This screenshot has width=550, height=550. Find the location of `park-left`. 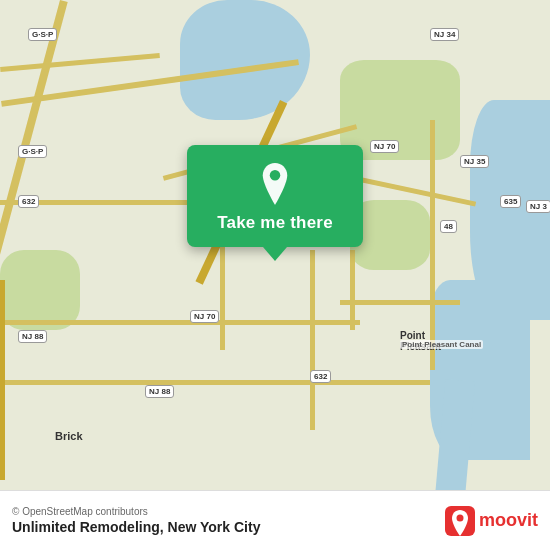

park-left is located at coordinates (40, 290).